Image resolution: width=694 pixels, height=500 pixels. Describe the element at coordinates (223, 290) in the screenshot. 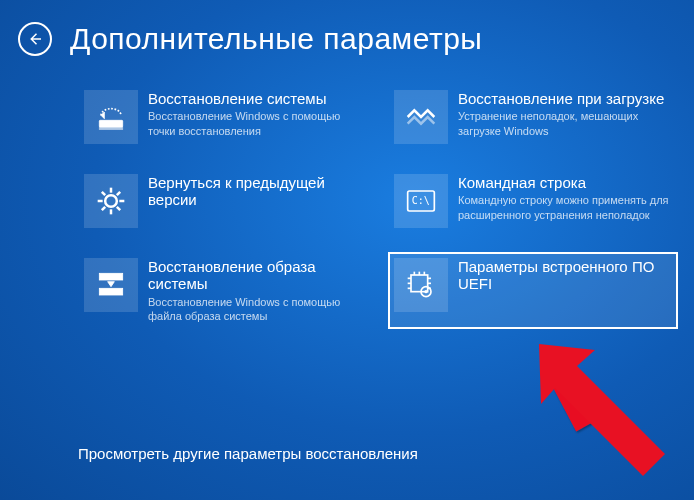

I see `tile-image-recovery: Восстановление образа системы Восстановл…` at that location.